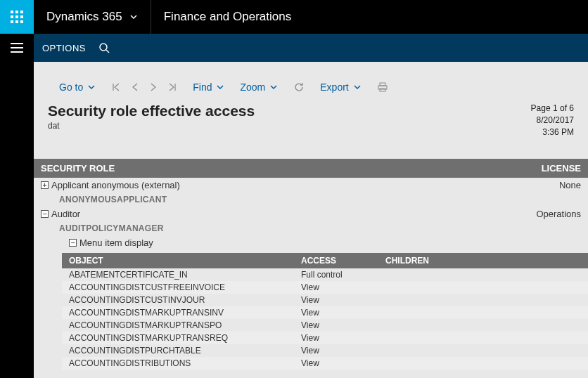 Image resolution: width=588 pixels, height=378 pixels. What do you see at coordinates (185, 338) in the screenshot?
I see `cell-object: ACCOUNTINGDISTMARKUPTRANSREQ` at bounding box center [185, 338].